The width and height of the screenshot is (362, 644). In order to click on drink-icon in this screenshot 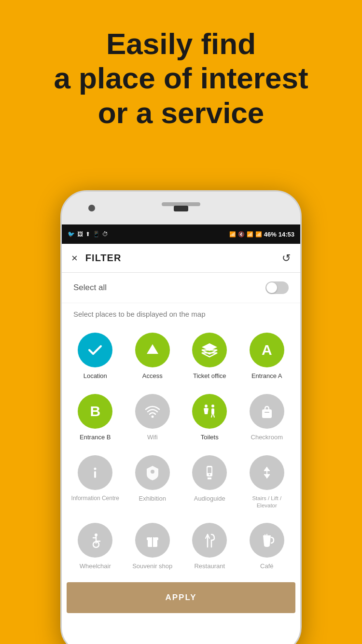, I will do `click(267, 540)`.